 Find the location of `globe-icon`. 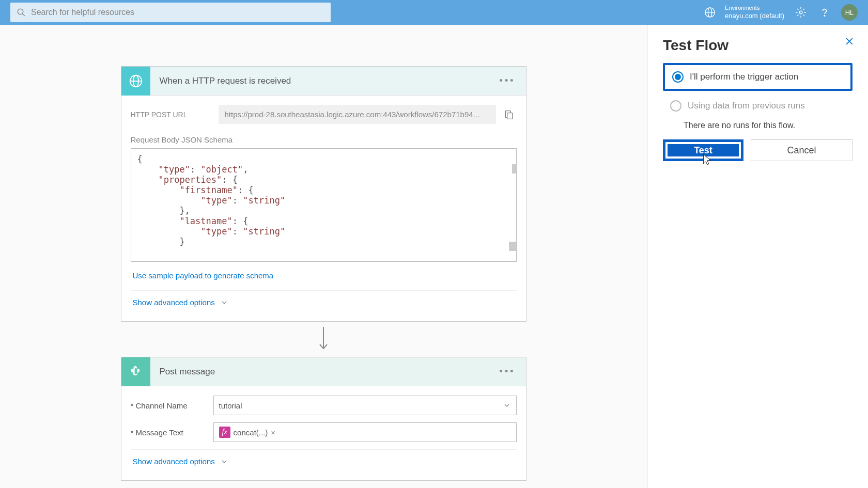

globe-icon is located at coordinates (710, 12).